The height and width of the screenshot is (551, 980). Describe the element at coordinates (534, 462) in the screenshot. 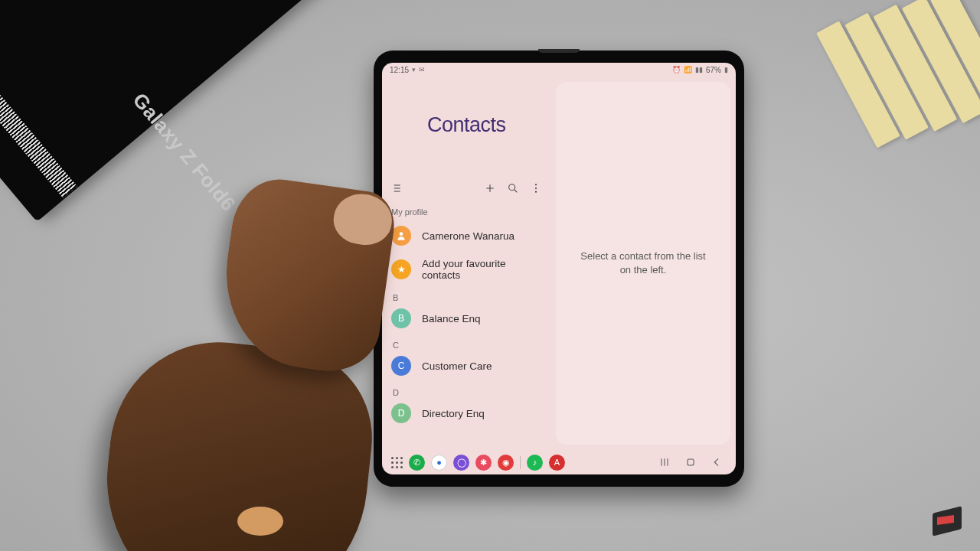

I see `spotify-app-icon: ♪` at that location.